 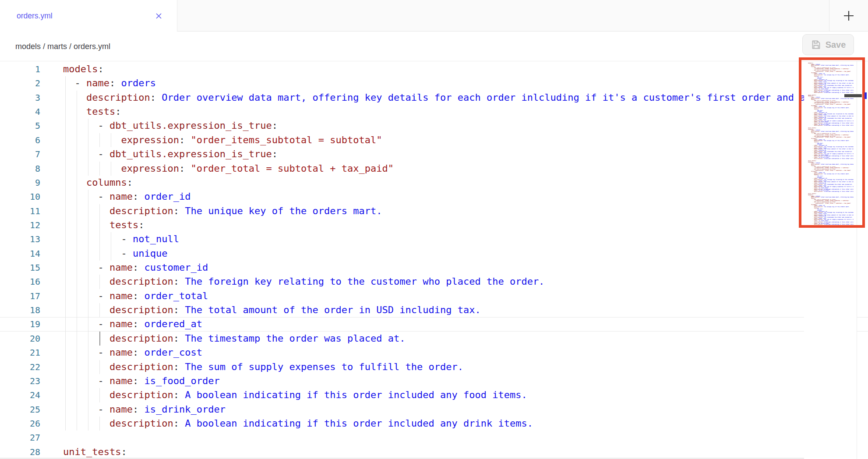 What do you see at coordinates (20, 452) in the screenshot?
I see `line-number: 28` at bounding box center [20, 452].